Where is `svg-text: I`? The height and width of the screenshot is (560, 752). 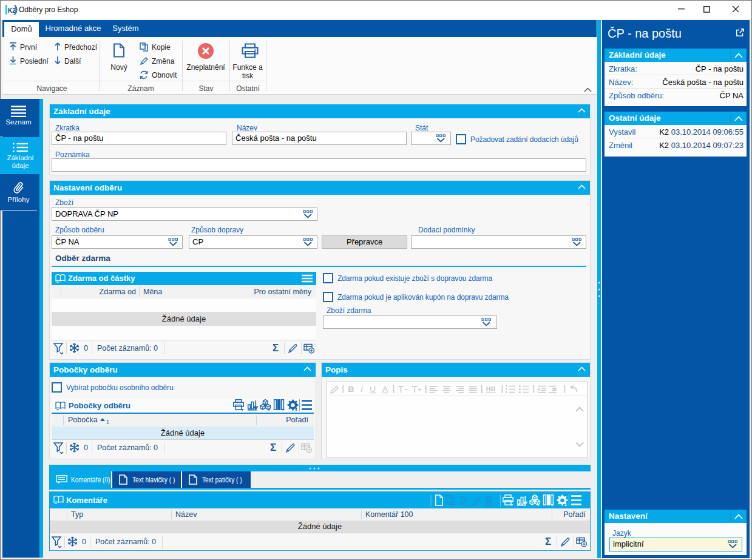
svg-text: I is located at coordinates (362, 389).